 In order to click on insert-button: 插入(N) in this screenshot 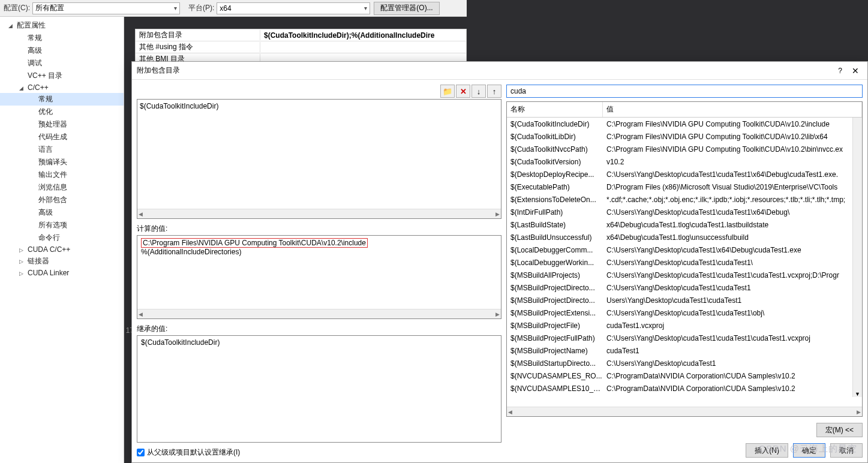, I will do `click(767, 450)`.